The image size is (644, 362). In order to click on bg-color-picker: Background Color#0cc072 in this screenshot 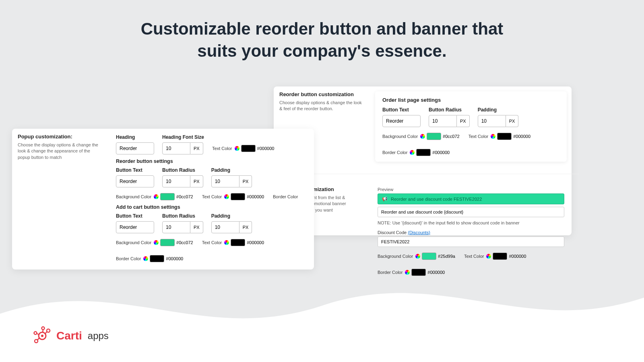, I will do `click(421, 136)`.